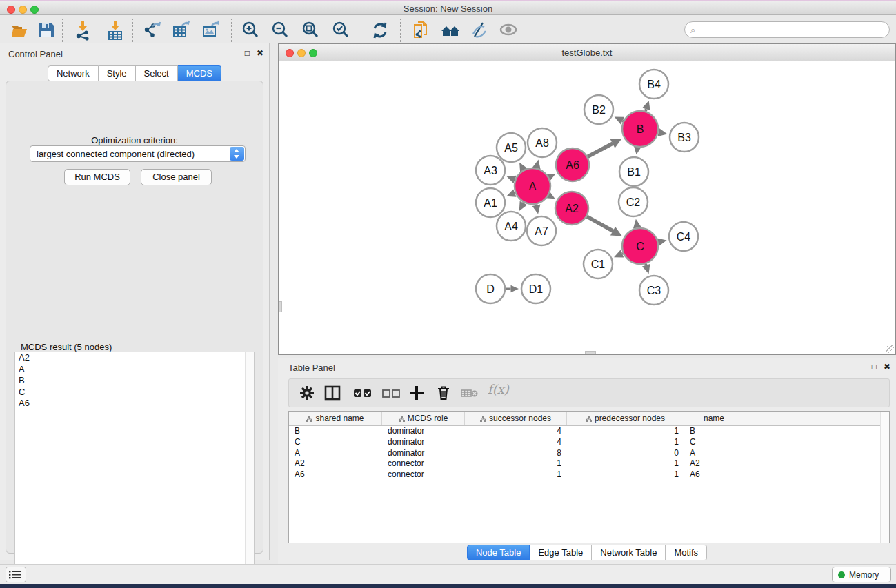 Image resolution: width=896 pixels, height=588 pixels. What do you see at coordinates (561, 553) in the screenshot?
I see `tab-edge-table: Edge Table` at bounding box center [561, 553].